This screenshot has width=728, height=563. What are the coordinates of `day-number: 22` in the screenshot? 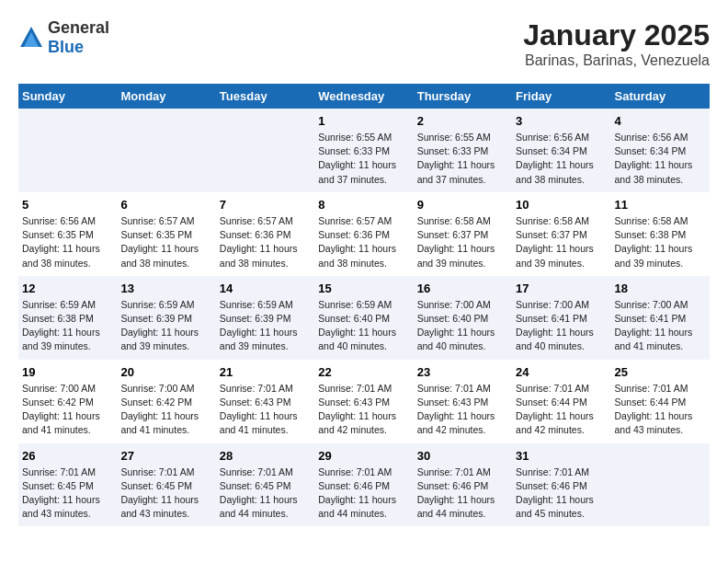 It's located at (364, 372).